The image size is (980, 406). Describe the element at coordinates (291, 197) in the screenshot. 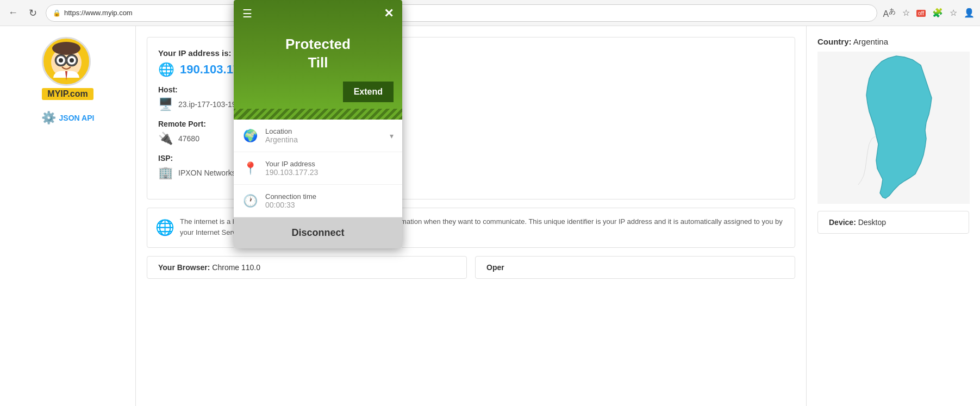

I see `connection-time-label: Connection time` at that location.